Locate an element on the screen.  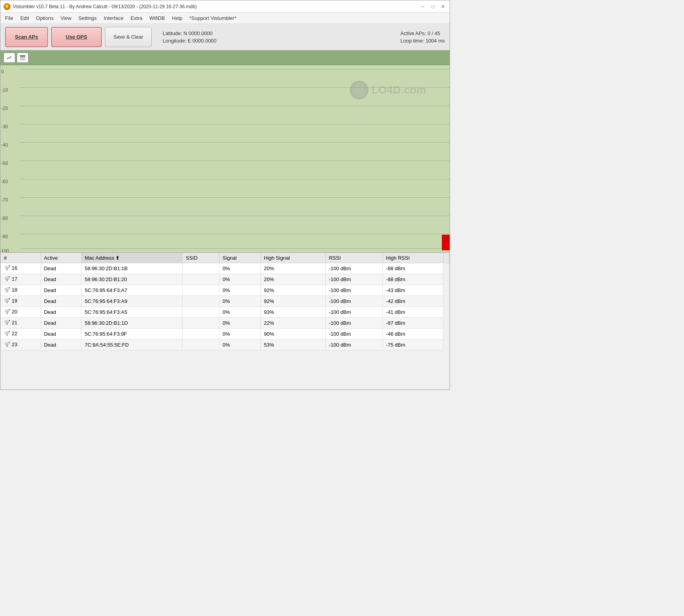
table-row: 19Dead5C:76:95:64:F3:A90%92%-100 dBm-42 … is located at coordinates (225, 301).